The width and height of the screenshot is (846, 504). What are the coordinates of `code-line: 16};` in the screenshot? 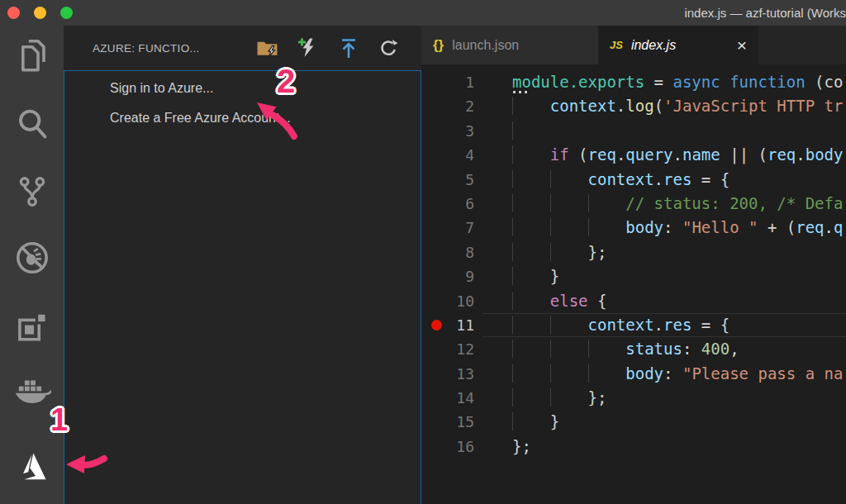 It's located at (634, 446).